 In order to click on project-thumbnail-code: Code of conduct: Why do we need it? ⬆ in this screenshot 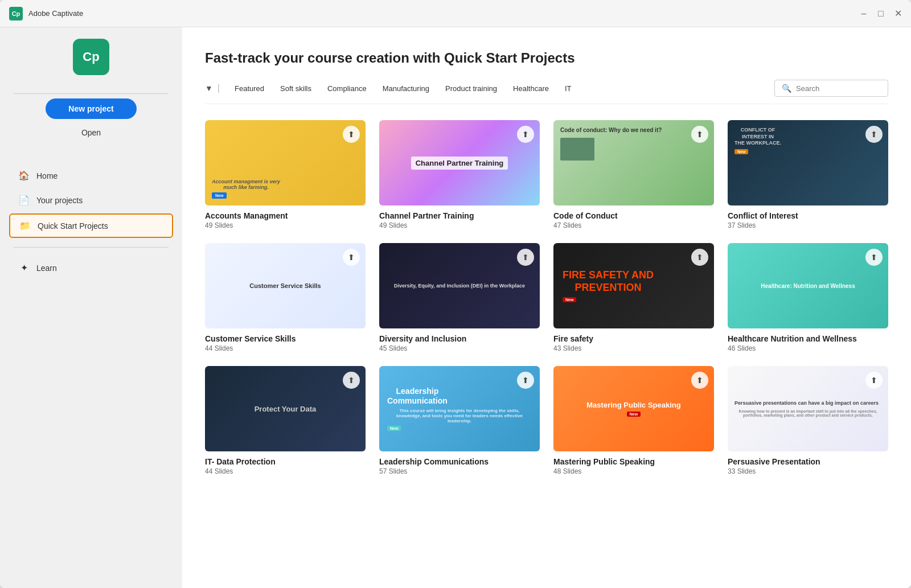, I will do `click(634, 163)`.